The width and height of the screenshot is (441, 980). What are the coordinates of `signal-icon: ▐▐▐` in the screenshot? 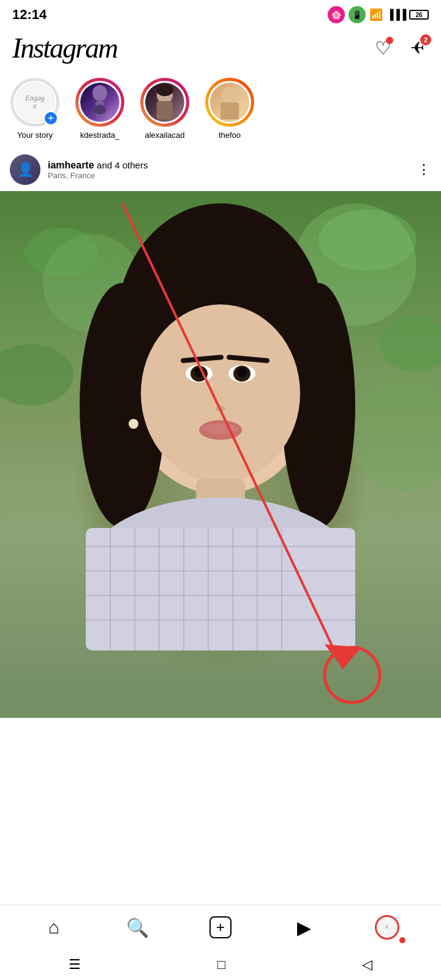 It's located at (396, 15).